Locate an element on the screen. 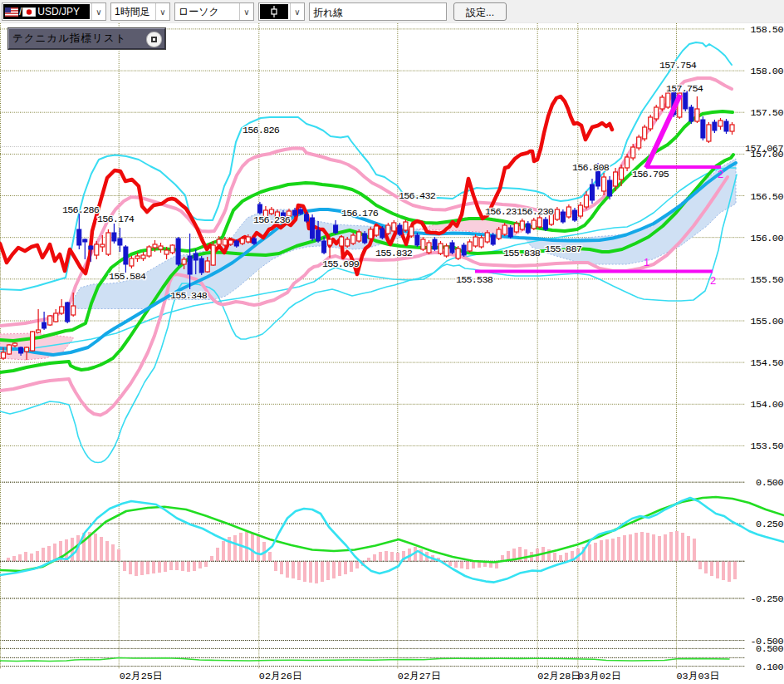  svg-text: 02月27日 is located at coordinates (419, 677).